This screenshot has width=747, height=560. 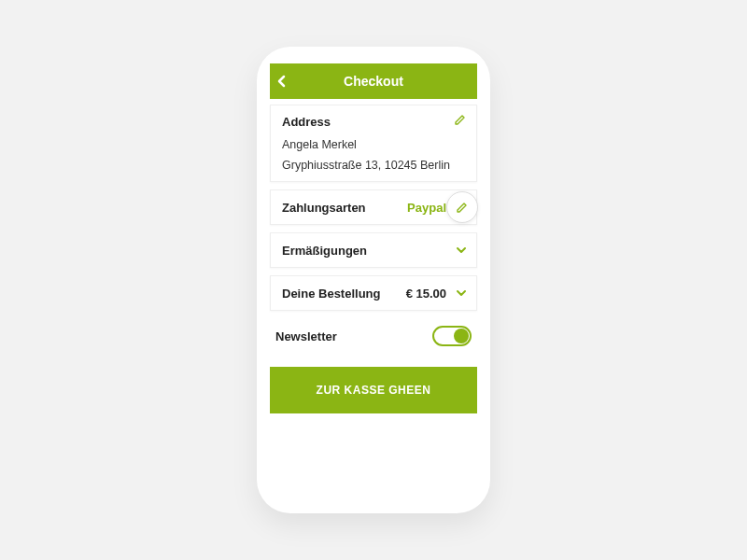 What do you see at coordinates (374, 121) in the screenshot?
I see `address-label: Address` at bounding box center [374, 121].